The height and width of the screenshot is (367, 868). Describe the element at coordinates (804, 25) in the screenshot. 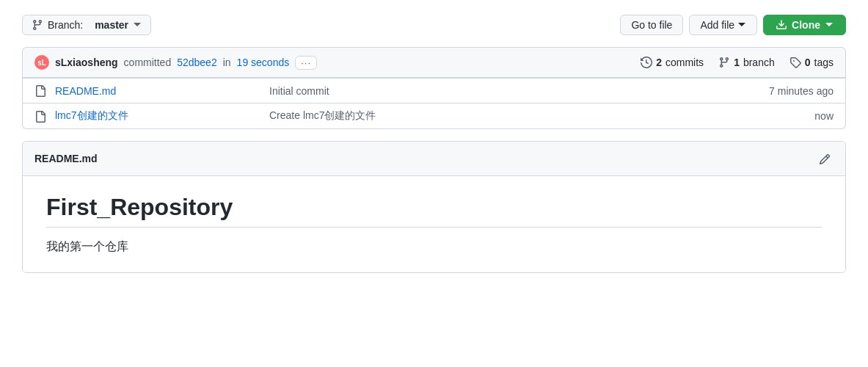

I see `clone-button: Clone` at that location.